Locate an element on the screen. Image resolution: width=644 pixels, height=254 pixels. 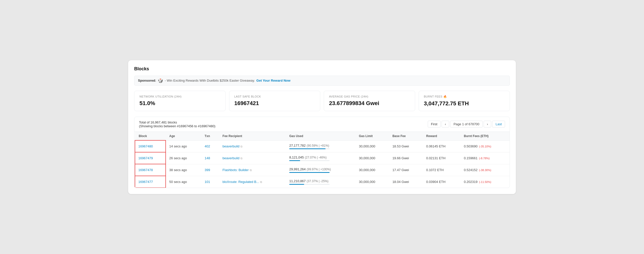
burnt-pct-3: (-11.50%) is located at coordinates (485, 182).